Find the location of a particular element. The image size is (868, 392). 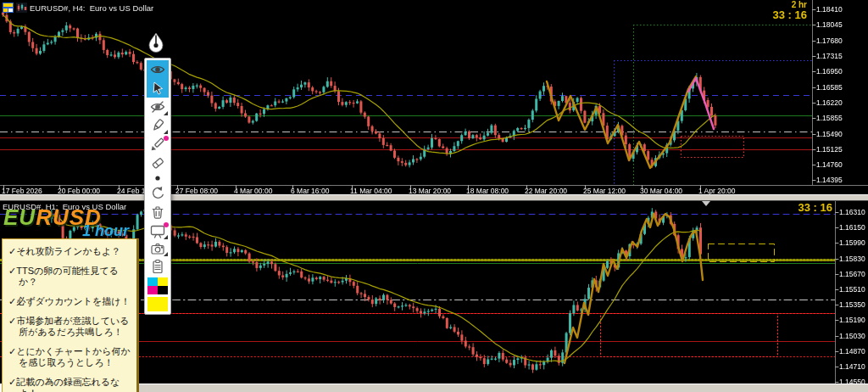

symbol-label-green: EU is located at coordinates (19, 217).